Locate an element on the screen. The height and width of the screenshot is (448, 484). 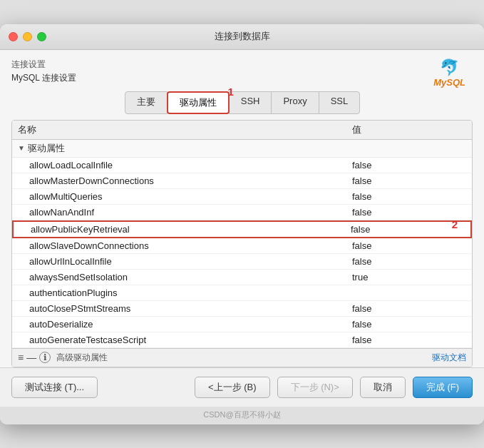
window-controls is located at coordinates (27, 37).